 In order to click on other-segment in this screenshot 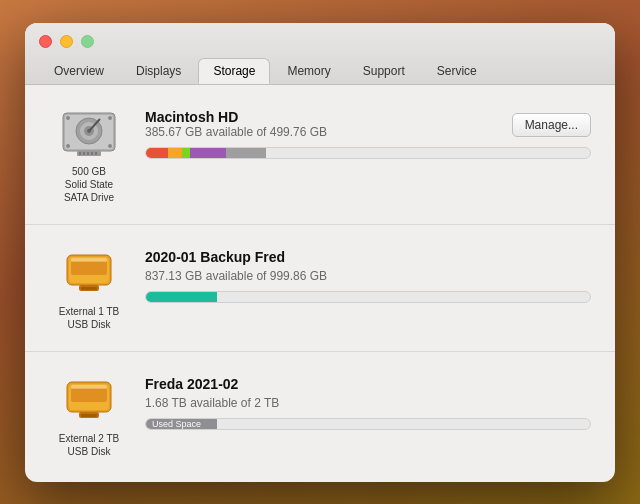, I will do `click(208, 153)`.